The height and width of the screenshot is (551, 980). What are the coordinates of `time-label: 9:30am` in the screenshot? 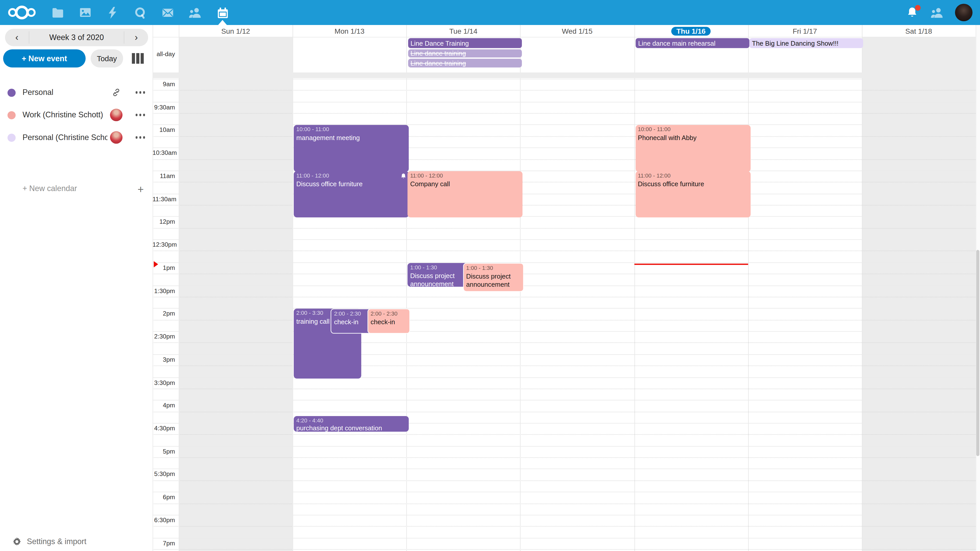 It's located at (164, 107).